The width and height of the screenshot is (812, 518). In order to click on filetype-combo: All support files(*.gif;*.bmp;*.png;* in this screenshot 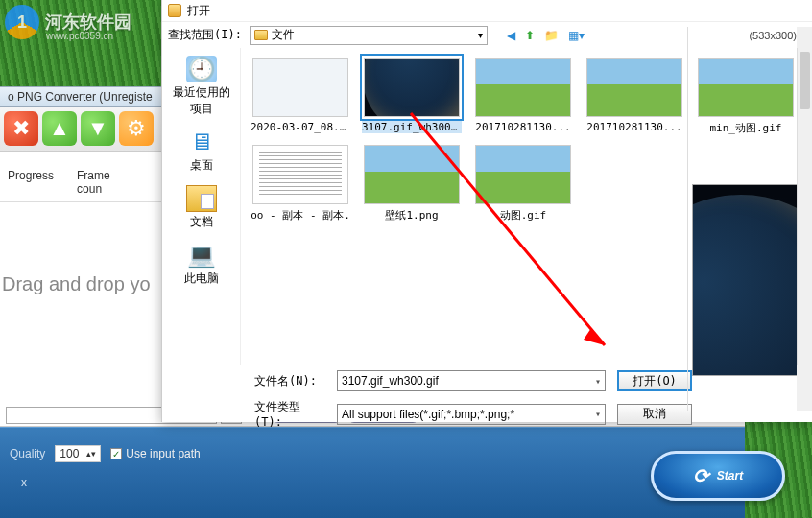, I will do `click(471, 414)`.